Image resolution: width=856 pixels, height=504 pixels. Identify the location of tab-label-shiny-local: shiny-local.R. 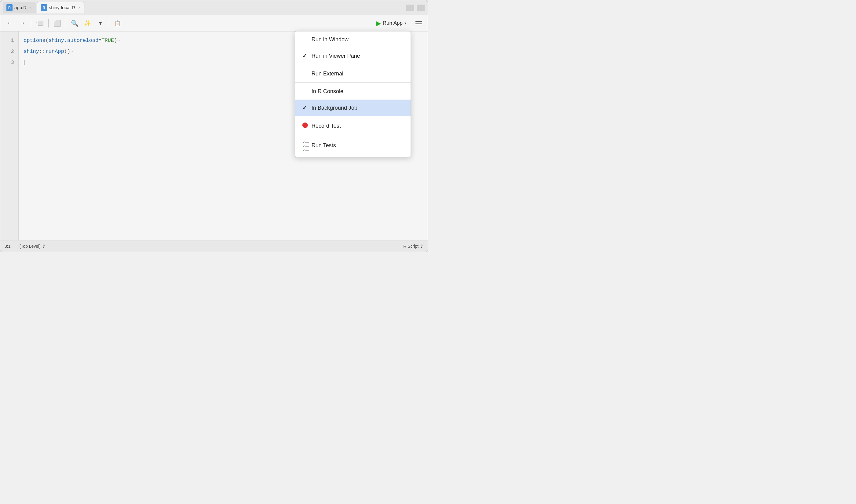
(62, 7).